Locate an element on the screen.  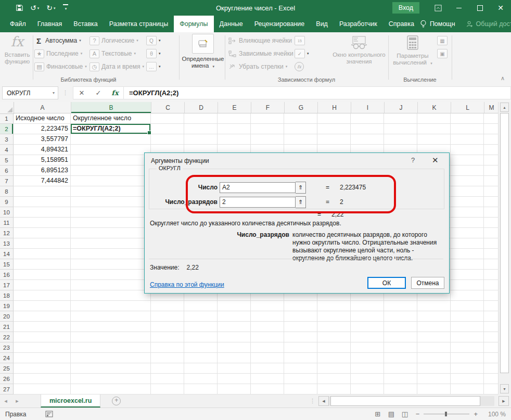
cell-M22 is located at coordinates (491, 337).